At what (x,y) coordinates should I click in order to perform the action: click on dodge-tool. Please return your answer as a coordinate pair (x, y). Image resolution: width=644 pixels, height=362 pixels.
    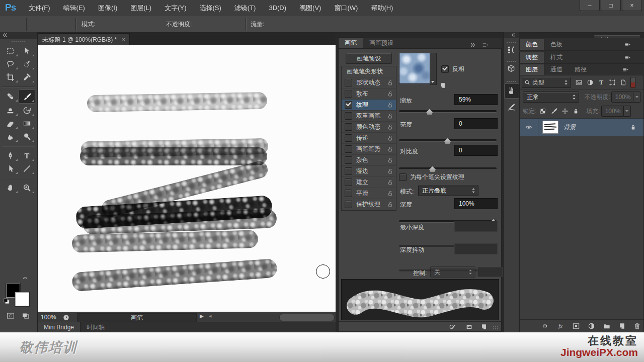
    Looking at the image, I should click on (27, 136).